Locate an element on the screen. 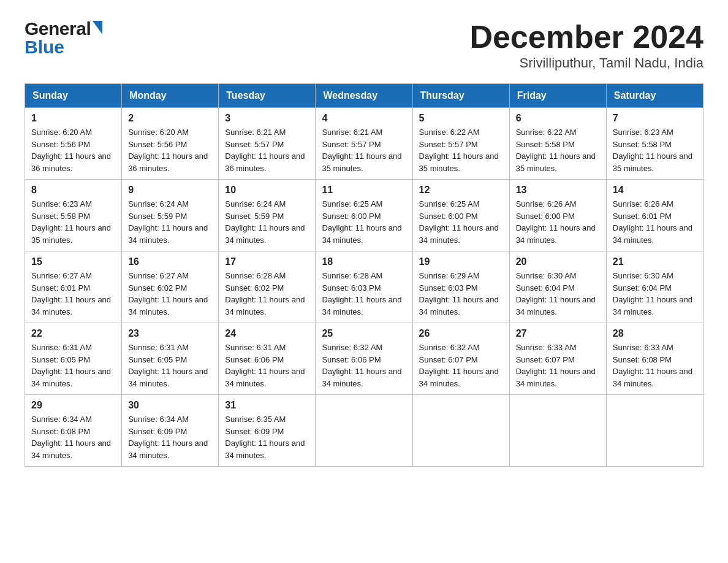 Image resolution: width=728 pixels, height=563 pixels. day-number: 16 is located at coordinates (170, 262).